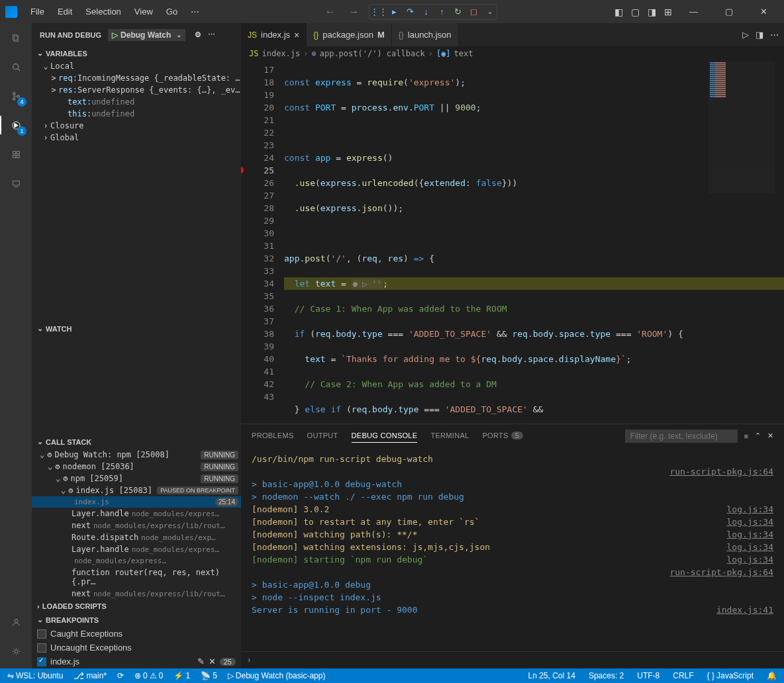 This screenshot has width=784, height=683. What do you see at coordinates (771, 435) in the screenshot?
I see `panel-close-icon: ✕` at bounding box center [771, 435].